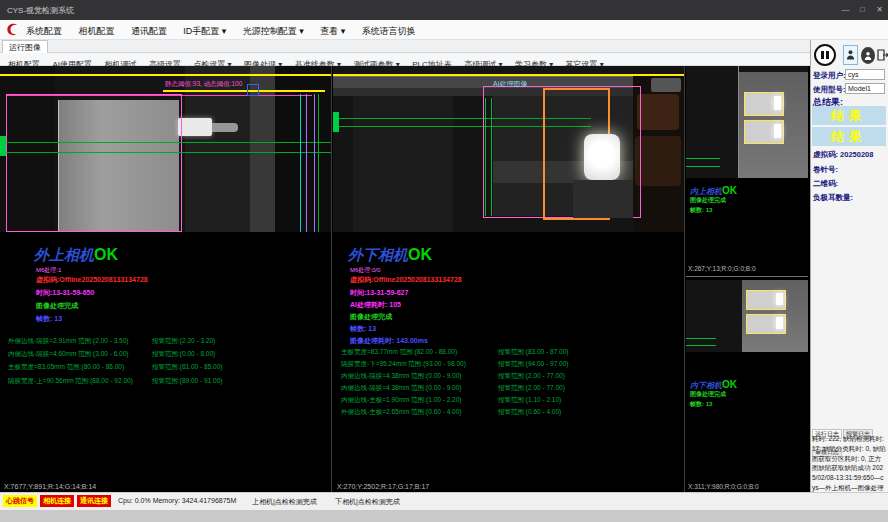 This screenshot has width=888, height=522. Describe the element at coordinates (44, 32) in the screenshot. I see `menu-item-system-config: 系统配置` at that location.